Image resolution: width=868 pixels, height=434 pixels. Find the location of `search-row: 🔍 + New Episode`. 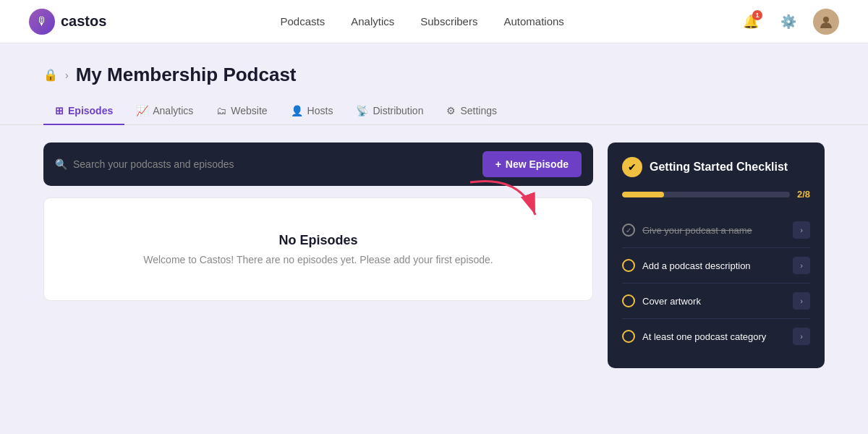

search-row: 🔍 + New Episode is located at coordinates (318, 164).